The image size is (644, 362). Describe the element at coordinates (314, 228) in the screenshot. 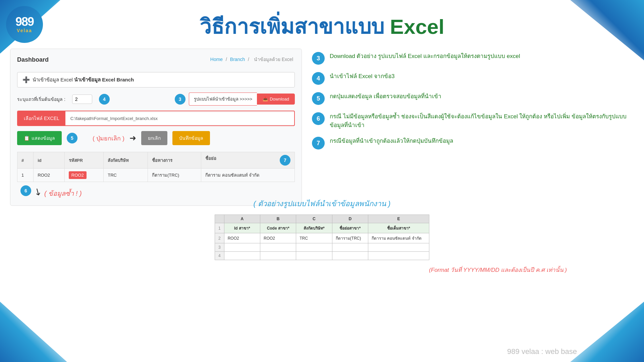

I see `excel-header-c: สังกัดบริษัท*` at that location.